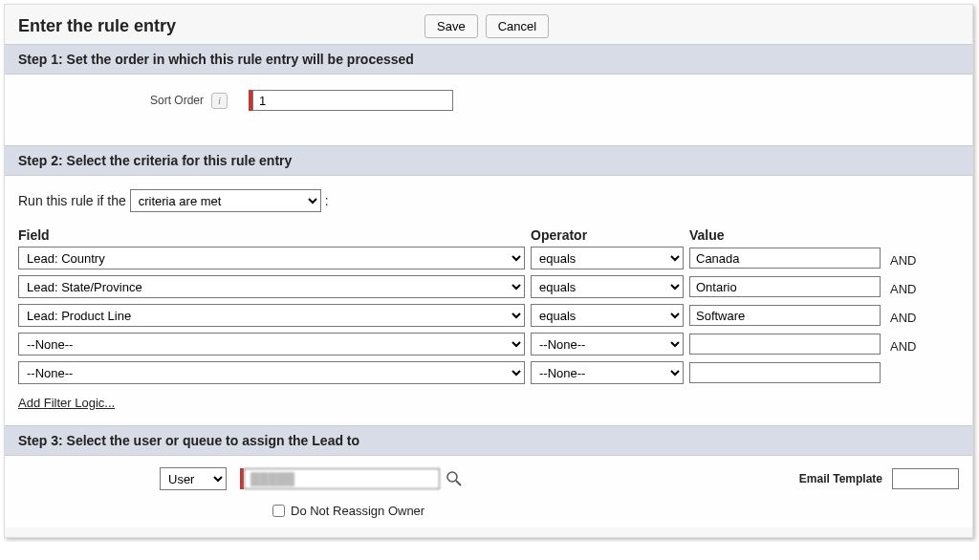 The image size is (979, 560). Describe the element at coordinates (489, 403) in the screenshot. I see `add-filter-logic-row: Add Filter Logic...` at that location.